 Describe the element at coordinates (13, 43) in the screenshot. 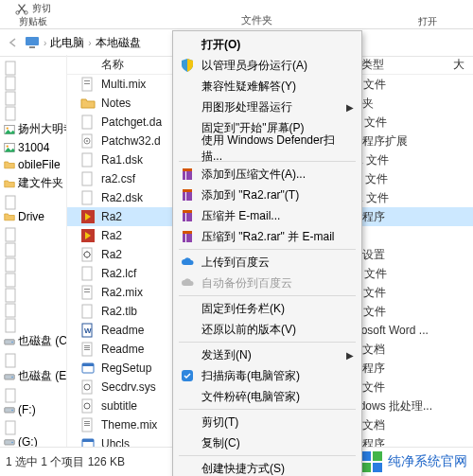

I see `back-button` at that location.